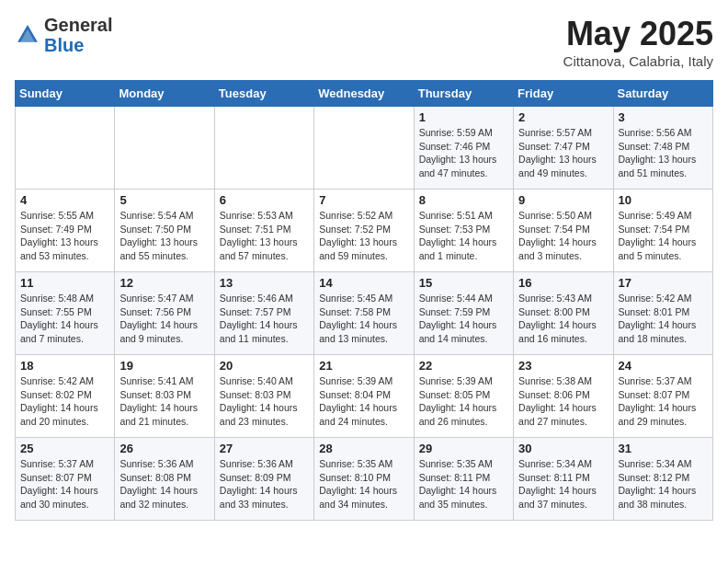 This screenshot has height=563, width=728. I want to click on calendar-week-row: 11Sunrise: 5:48 AMSunset: 7:55 PMDayligh…, so click(364, 314).